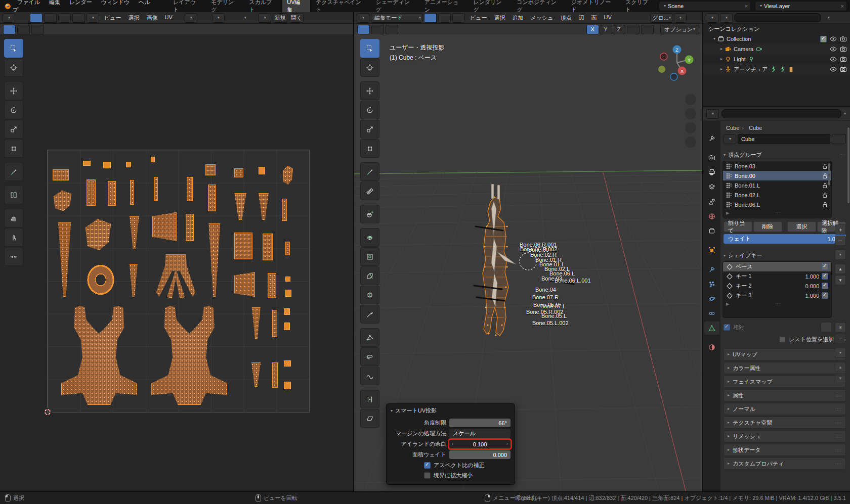 The width and height of the screenshot is (850, 504). Describe the element at coordinates (839, 139) in the screenshot. I see `fake-user-shield-button` at that location.